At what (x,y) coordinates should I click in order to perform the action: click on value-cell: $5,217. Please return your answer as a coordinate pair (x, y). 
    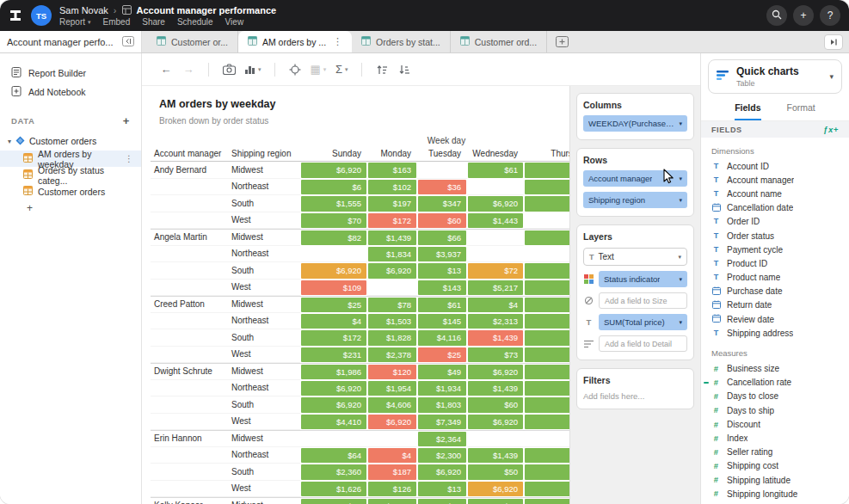
    Looking at the image, I should click on (495, 288).